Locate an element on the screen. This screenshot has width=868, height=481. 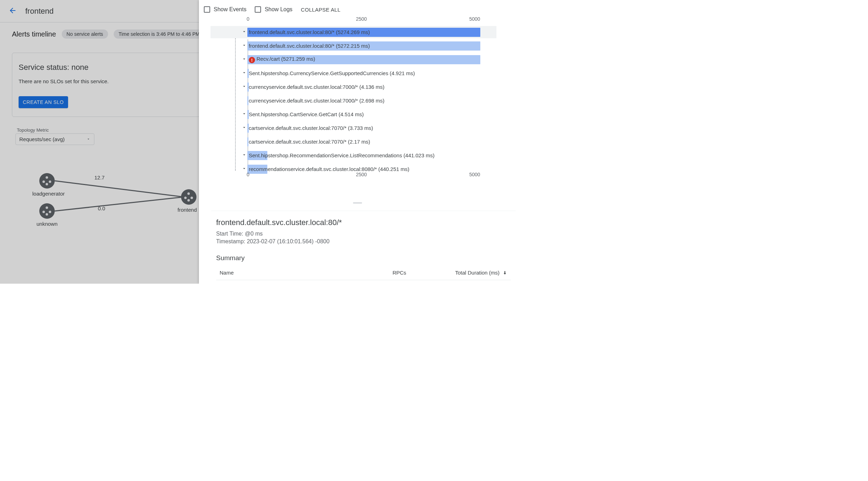
span-label: Sent.hipstershop.CurrencyService.GetSupp… is located at coordinates (332, 73).